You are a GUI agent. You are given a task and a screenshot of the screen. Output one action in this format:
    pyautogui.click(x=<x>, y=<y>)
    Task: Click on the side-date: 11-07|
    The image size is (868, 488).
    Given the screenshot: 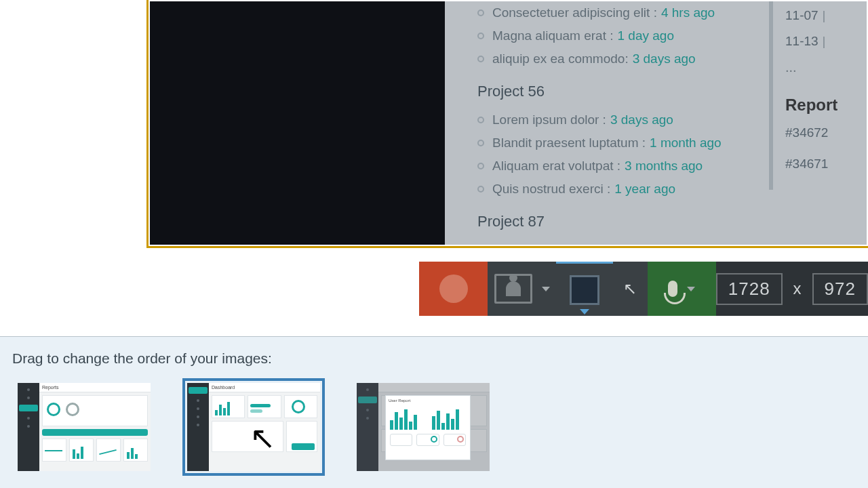 What is the action you would take?
    pyautogui.click(x=821, y=16)
    